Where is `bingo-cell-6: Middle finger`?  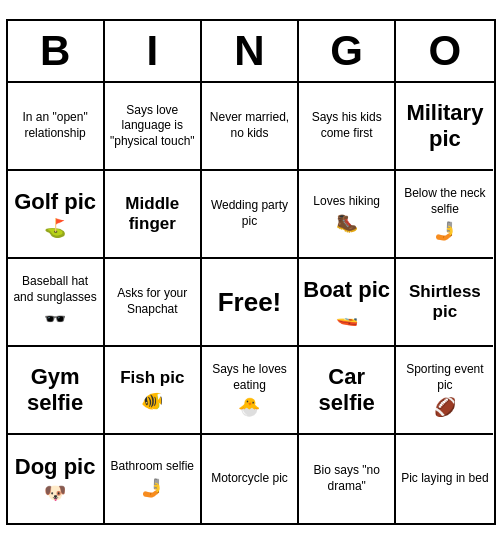
bingo-cell-6: Middle finger is located at coordinates (154, 215).